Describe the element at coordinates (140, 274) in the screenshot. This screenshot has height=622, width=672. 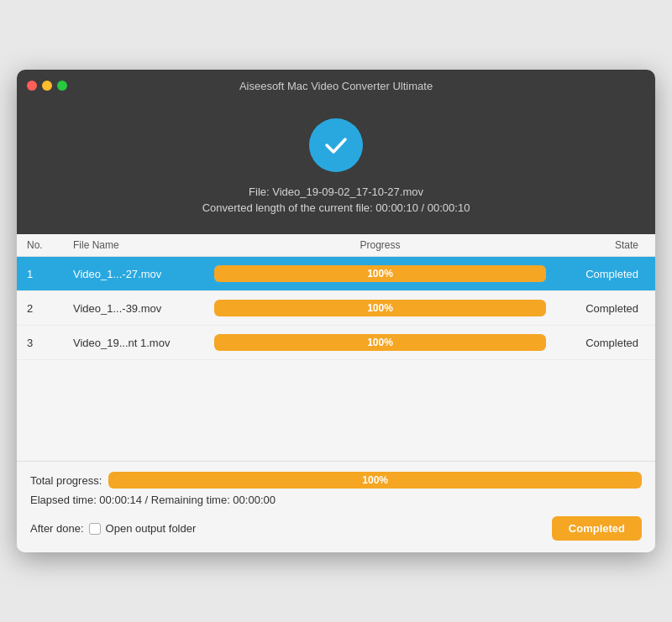
I see `row-filename: Video_1...-27.mov` at that location.